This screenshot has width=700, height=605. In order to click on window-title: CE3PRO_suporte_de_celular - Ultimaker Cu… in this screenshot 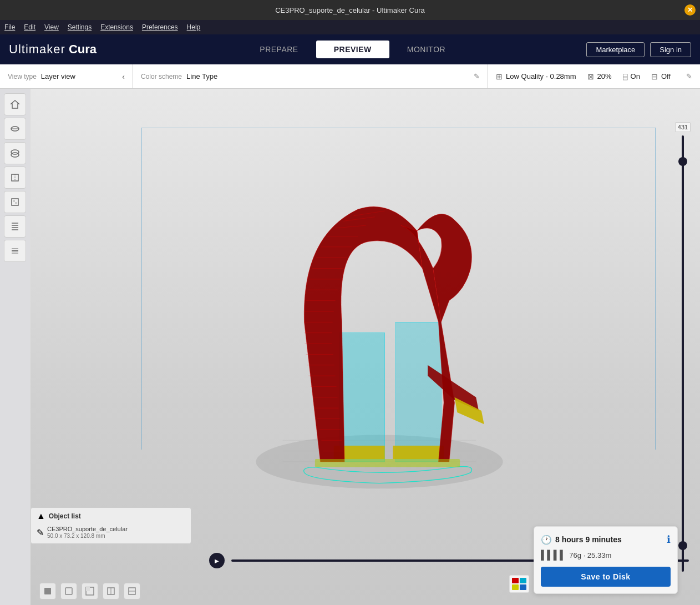, I will do `click(350, 10)`.